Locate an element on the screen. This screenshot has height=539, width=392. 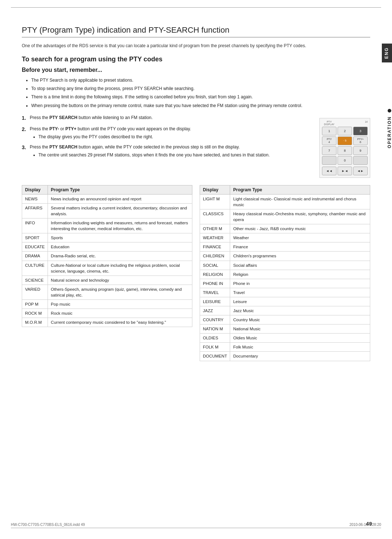
top-border is located at coordinates (196, 7).